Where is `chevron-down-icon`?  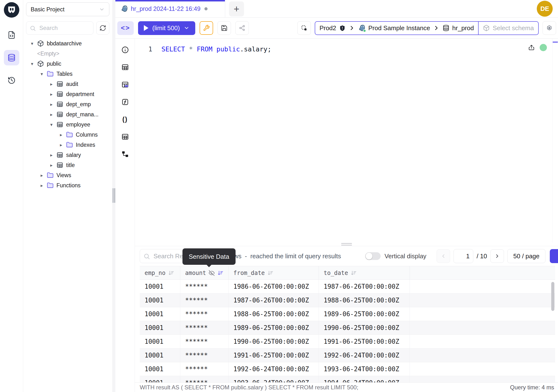
chevron-down-icon is located at coordinates (187, 28).